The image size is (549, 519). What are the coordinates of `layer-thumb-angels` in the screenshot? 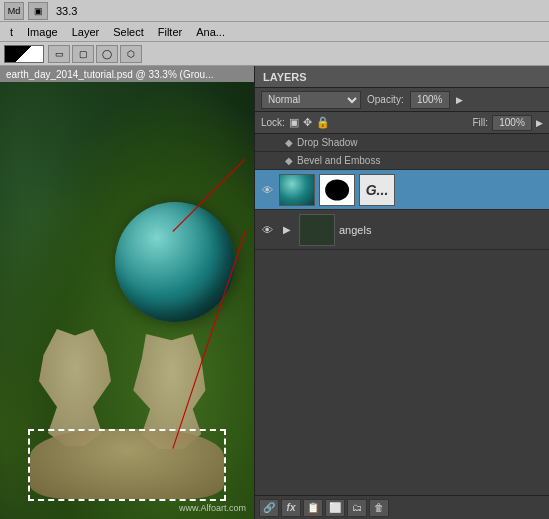 It's located at (317, 230).